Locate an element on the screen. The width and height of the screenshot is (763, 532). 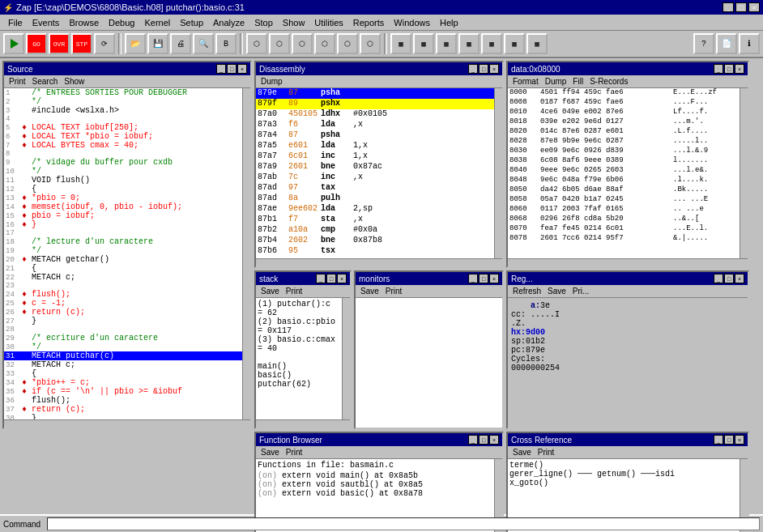
disasm-scrollbar-h is located at coordinates (379, 262).